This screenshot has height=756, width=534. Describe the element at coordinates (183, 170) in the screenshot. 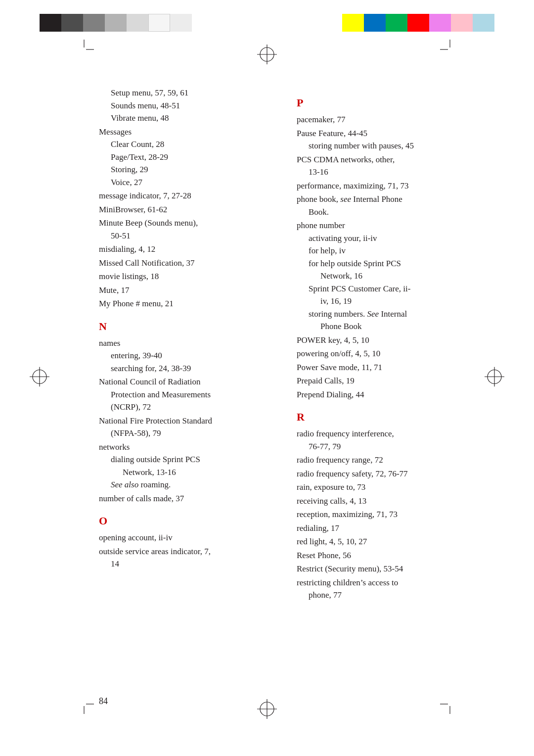

I see `list-item: Storing, 29` at that location.